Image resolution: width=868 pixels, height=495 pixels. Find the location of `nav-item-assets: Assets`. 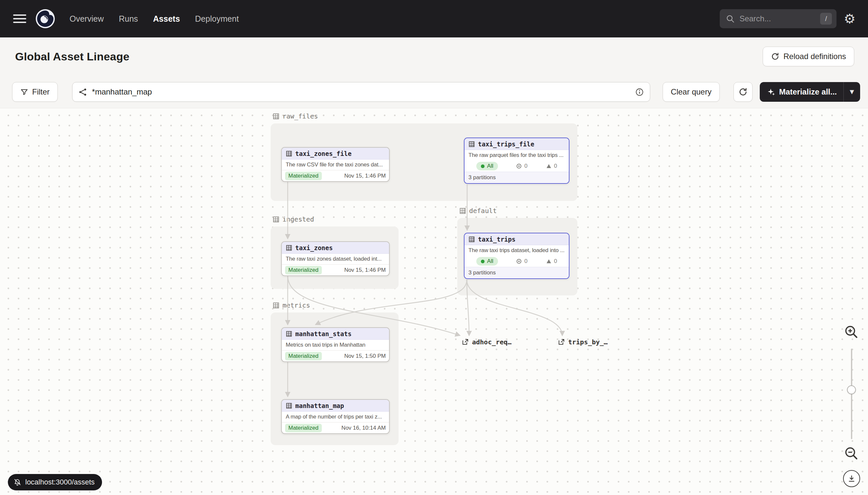

nav-item-assets: Assets is located at coordinates (166, 19).